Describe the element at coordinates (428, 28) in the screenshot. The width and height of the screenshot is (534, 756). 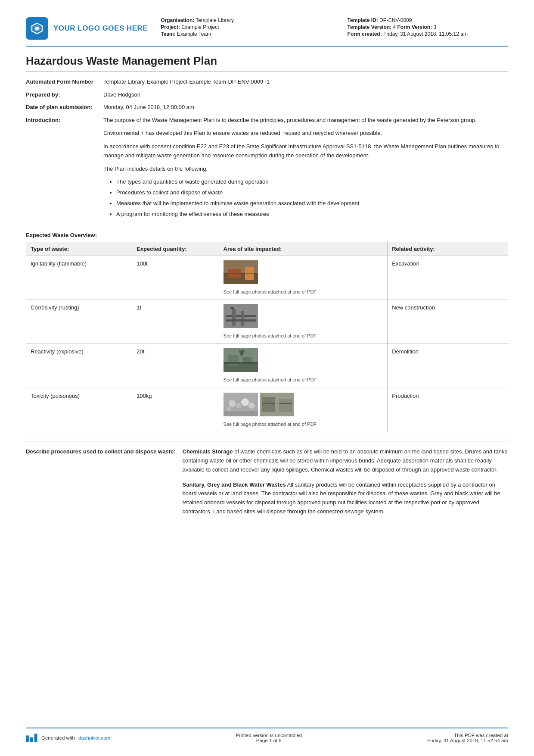
I see `header-meta-right: Template ID: DP-ENV-0009 Template Versio…` at that location.